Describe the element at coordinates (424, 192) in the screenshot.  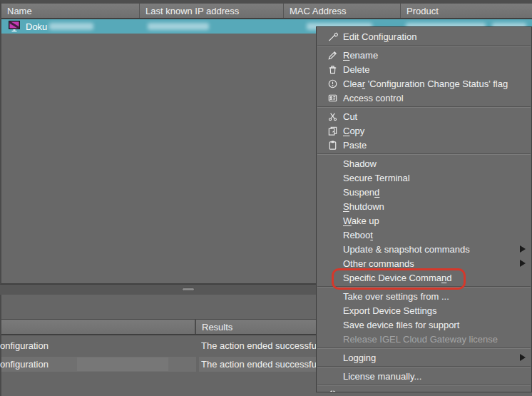
I see `menu-item-suspend: Suspend` at that location.